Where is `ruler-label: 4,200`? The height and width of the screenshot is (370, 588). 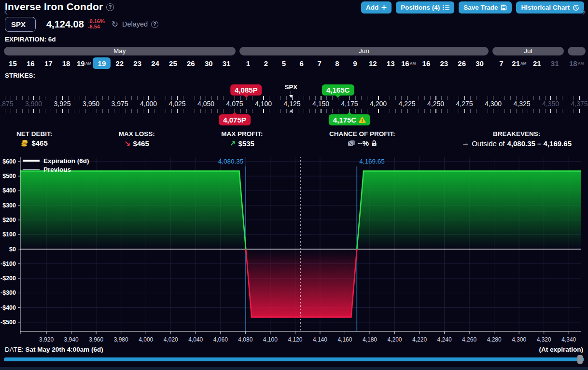
ruler-label: 4,200 is located at coordinates (378, 104).